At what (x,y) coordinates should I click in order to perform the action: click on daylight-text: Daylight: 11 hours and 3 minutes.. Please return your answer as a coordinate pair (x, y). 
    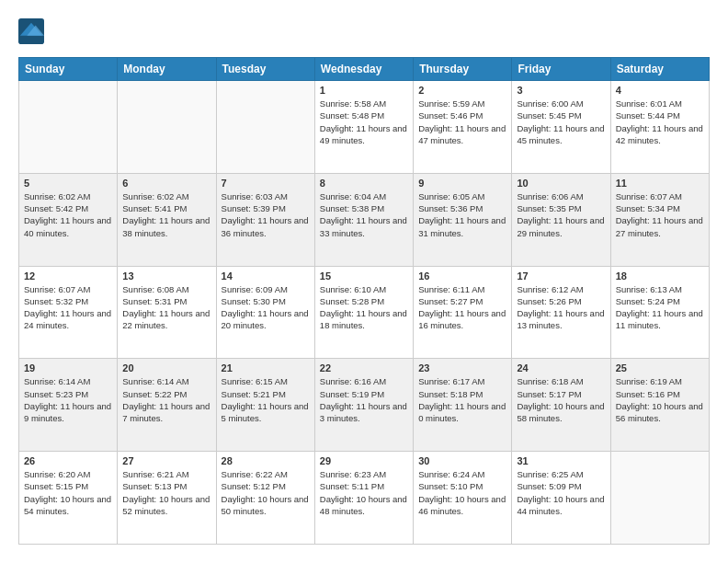
    Looking at the image, I should click on (364, 412).